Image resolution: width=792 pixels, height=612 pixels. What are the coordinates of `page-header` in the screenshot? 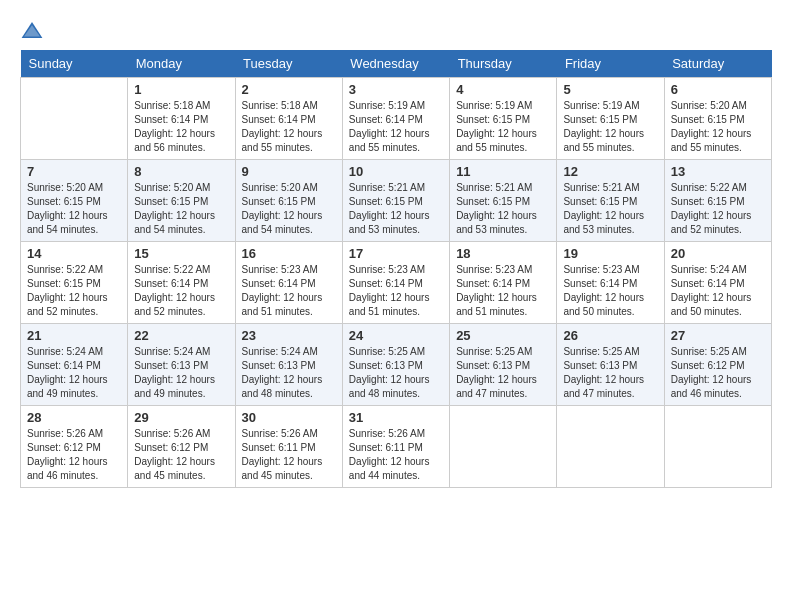 It's located at (396, 30).